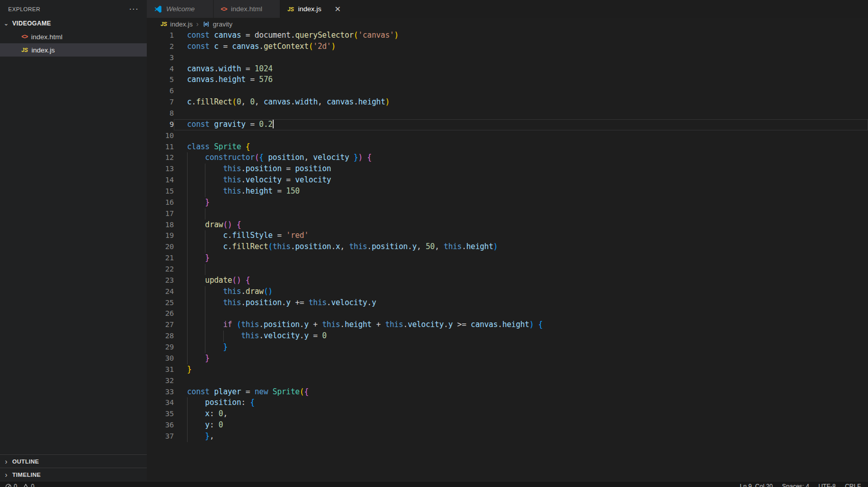  What do you see at coordinates (508, 314) in the screenshot?
I see `code-line: 26` at bounding box center [508, 314].